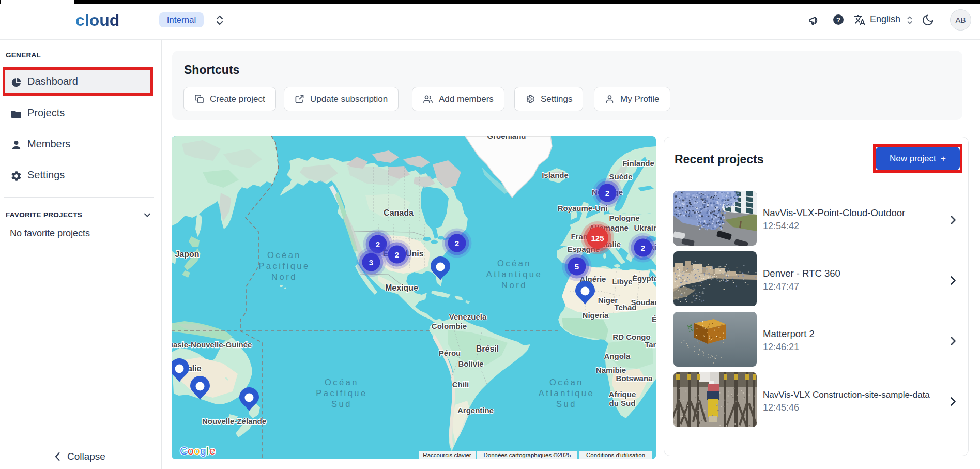 The height and width of the screenshot is (469, 980). What do you see at coordinates (616, 455) in the screenshot?
I see `svg-text: Conditions d'utilisation` at bounding box center [616, 455].